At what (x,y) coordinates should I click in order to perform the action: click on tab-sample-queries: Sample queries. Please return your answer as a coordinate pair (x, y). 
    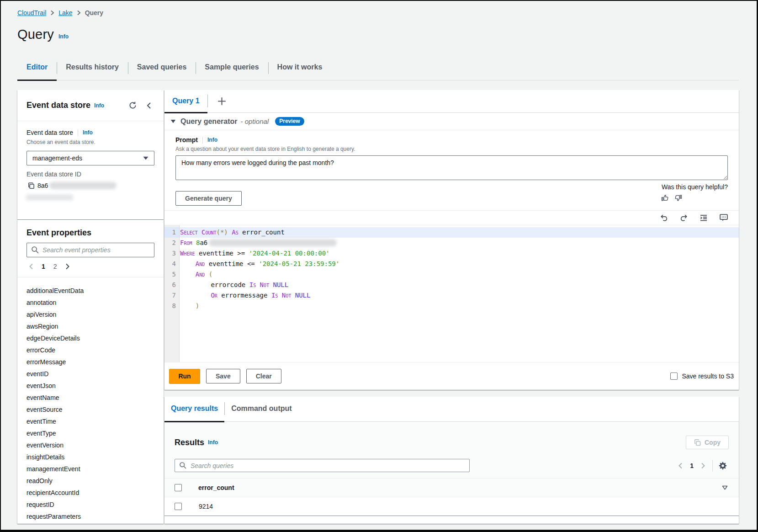
    Looking at the image, I should click on (232, 69).